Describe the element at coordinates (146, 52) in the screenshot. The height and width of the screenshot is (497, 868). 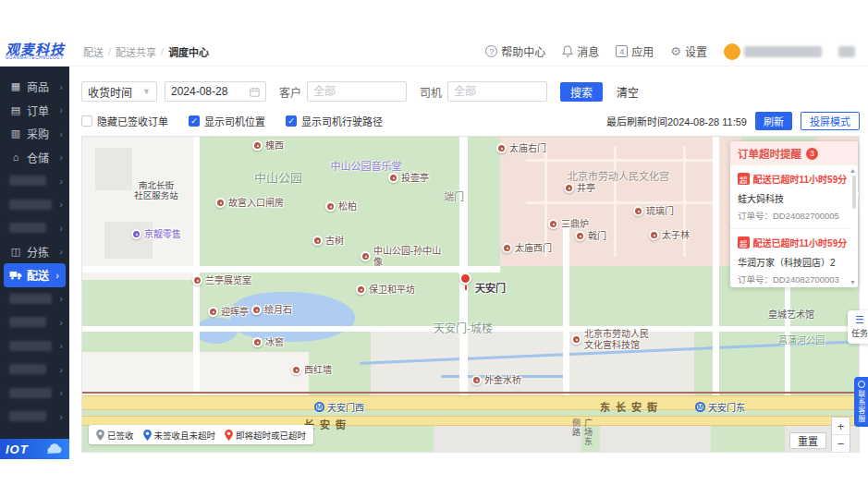
I see `breadcrumb: 配送 / 配送共享 / 调度中心` at that location.